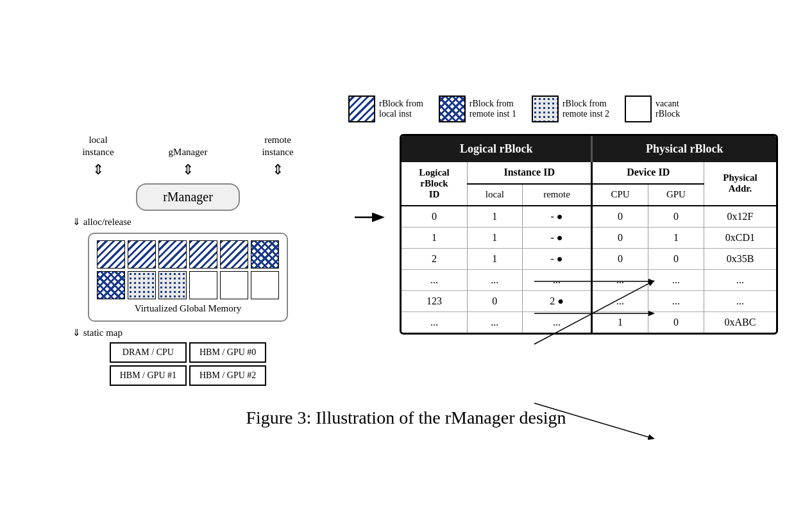  What do you see at coordinates (402, 109) in the screenshot?
I see `legend-label-local: rBlock fromlocal inst` at bounding box center [402, 109].